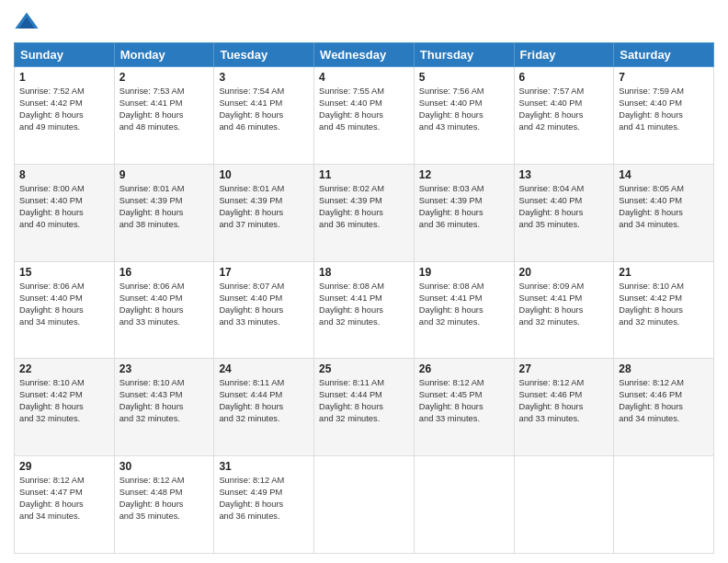  Describe the element at coordinates (165, 401) in the screenshot. I see `cell-info: Sunrise: 8:10 AM Sunset: 4:43 PM Dayligh…` at that location.